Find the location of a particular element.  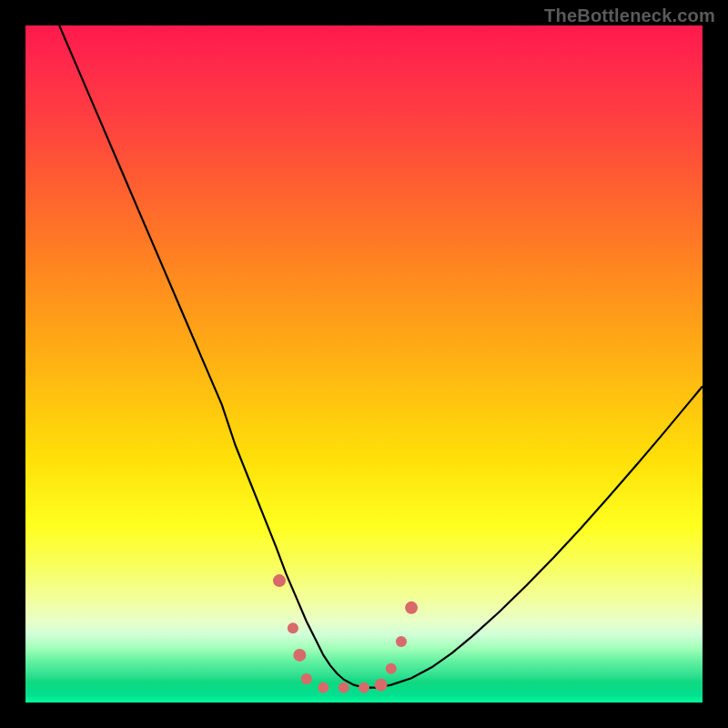

watermark-text: TheBottleneck.com is located at coordinates (630, 16).